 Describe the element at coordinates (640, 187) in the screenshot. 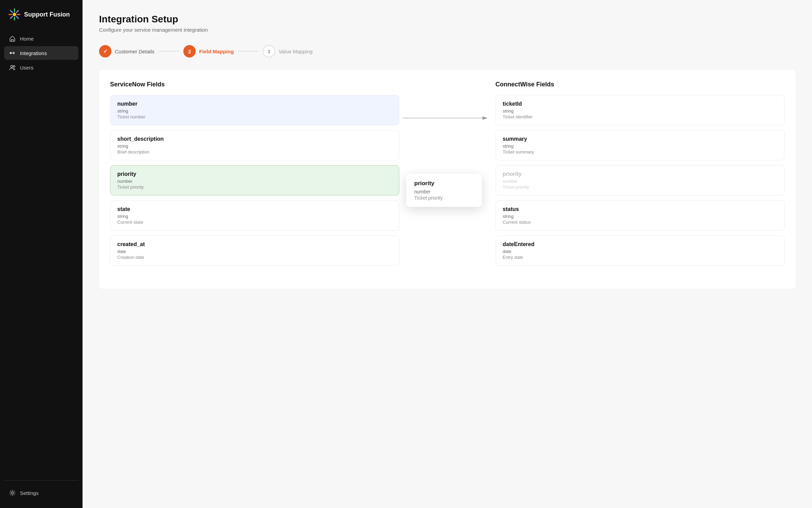

I see `cw-field-desc-priority: Ticket priority` at that location.